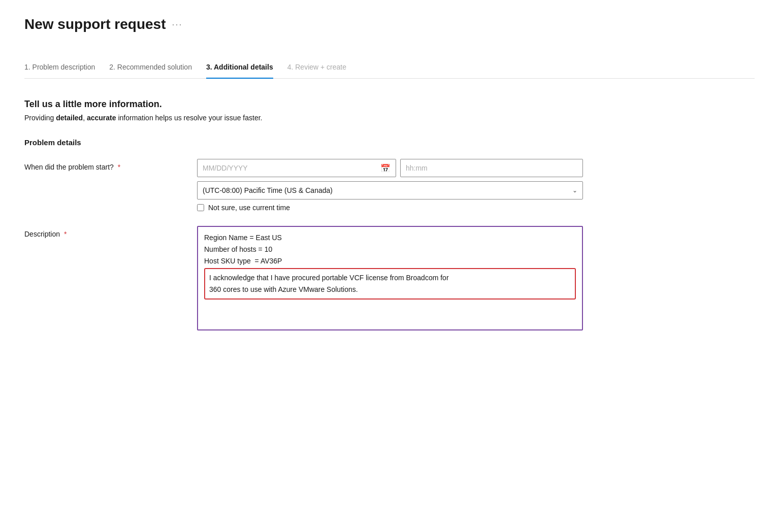  Describe the element at coordinates (390, 307) in the screenshot. I see `description-line-empty` at that location.